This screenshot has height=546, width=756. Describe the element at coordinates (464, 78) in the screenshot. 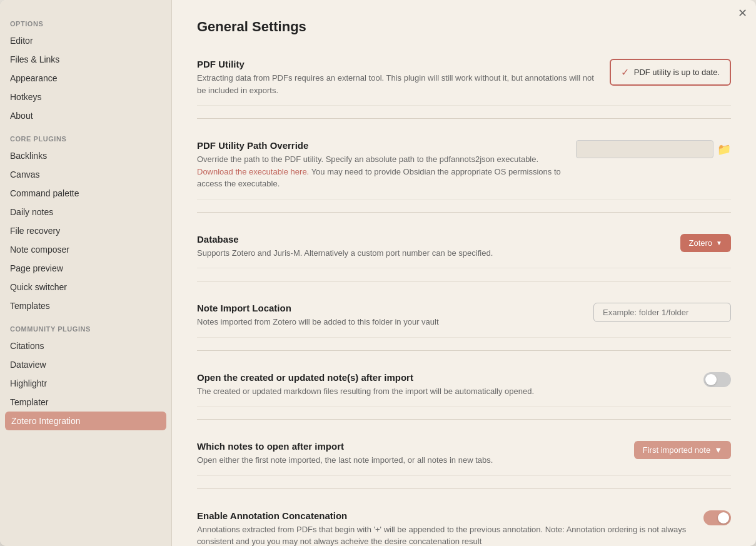

I see `pdf-utility-setting: PDF Utility Extracting data from PDFs re…` at that location.